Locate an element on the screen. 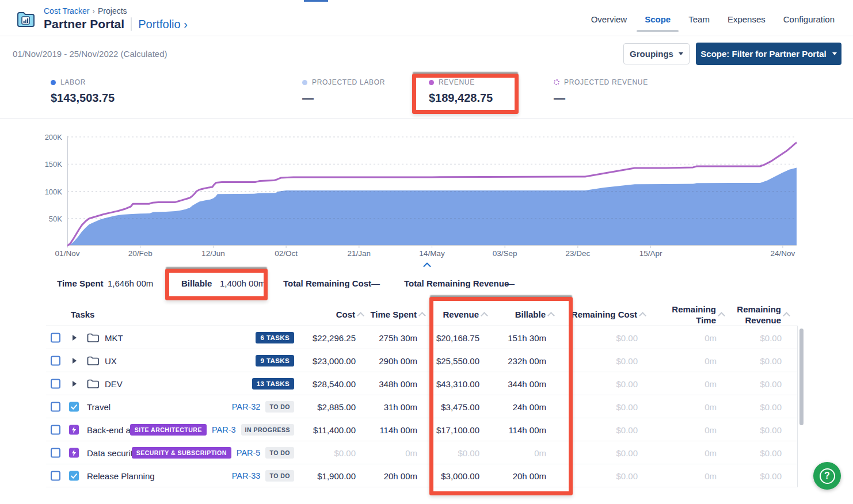 This screenshot has width=853, height=504. cell-cost: $11,400.00 is located at coordinates (334, 429).